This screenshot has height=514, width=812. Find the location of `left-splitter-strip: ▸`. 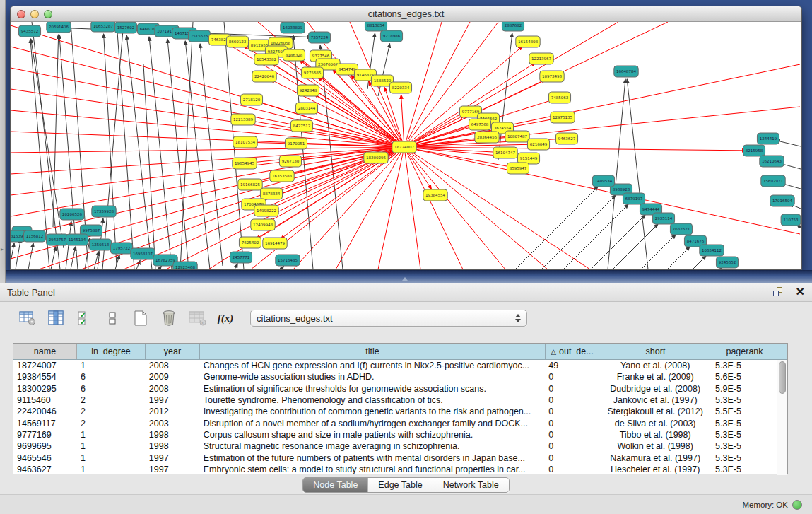

left-splitter-strip: ▸ is located at coordinates (3, 141).